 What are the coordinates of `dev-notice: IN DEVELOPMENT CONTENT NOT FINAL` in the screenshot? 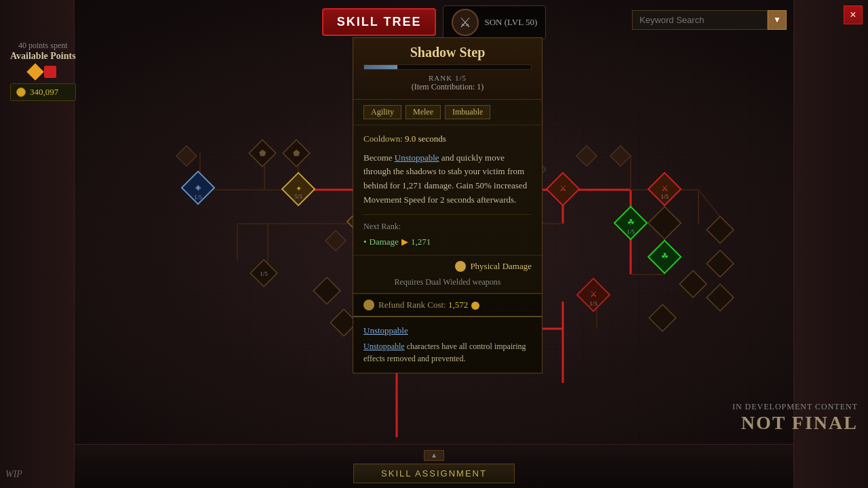 It's located at (795, 418).